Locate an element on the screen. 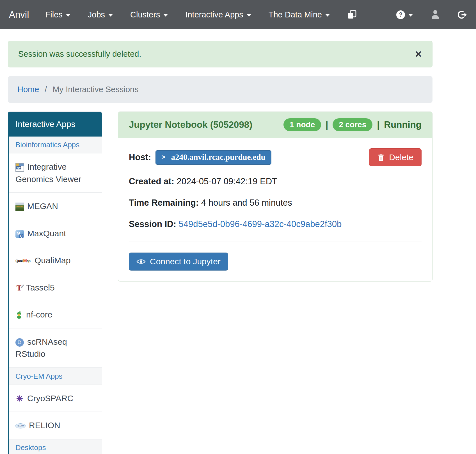 The width and height of the screenshot is (476, 454). close-icon: ✕ is located at coordinates (418, 54).